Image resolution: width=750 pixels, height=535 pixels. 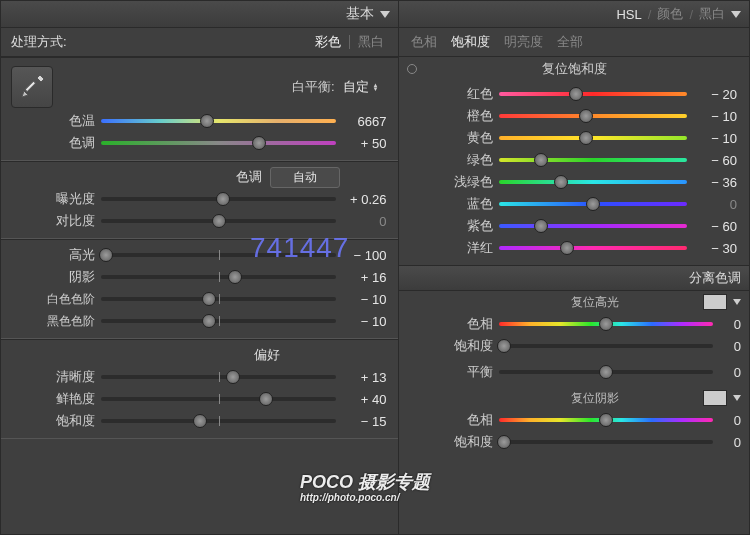 I want to click on sh-sat-slider, so click(x=606, y=442).